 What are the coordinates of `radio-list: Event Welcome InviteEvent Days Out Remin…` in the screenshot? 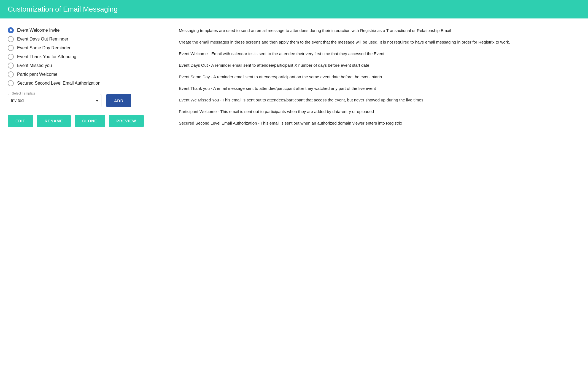 It's located at (79, 57).